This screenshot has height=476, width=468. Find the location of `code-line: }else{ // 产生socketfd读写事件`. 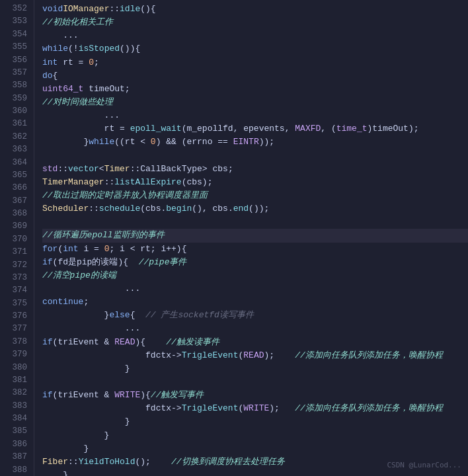

code-line: }else{ // 产生socketfd读写事件 is located at coordinates (255, 315).